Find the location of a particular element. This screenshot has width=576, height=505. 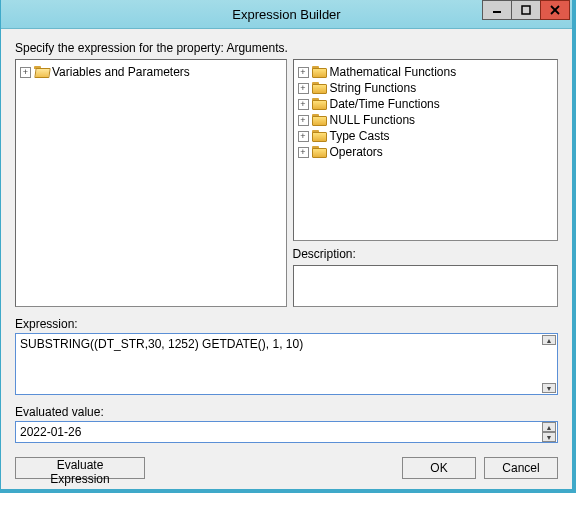

tree-item-label: Date/Time Functions is located at coordinates (385, 104).